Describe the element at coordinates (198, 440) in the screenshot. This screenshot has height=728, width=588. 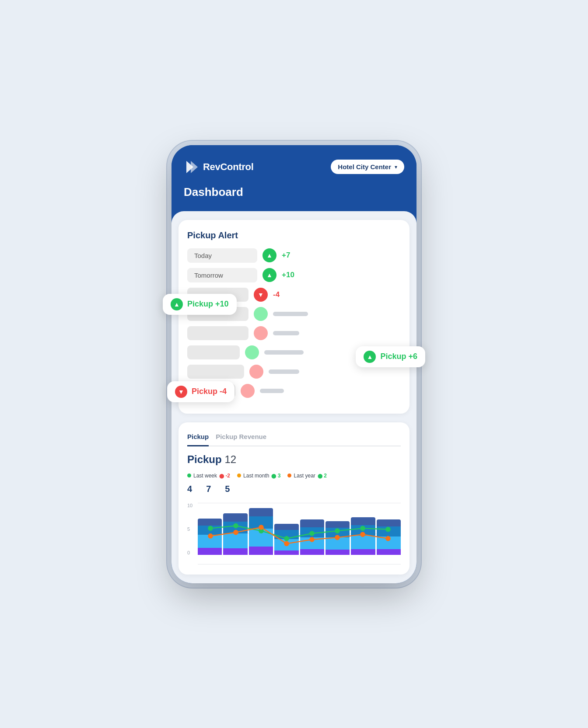
I see `tab-pickup: Pickup` at that location.